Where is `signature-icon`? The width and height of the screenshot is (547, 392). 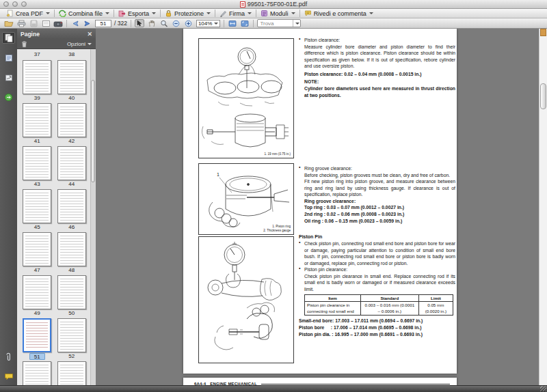
signature-icon is located at coordinates (9, 78).